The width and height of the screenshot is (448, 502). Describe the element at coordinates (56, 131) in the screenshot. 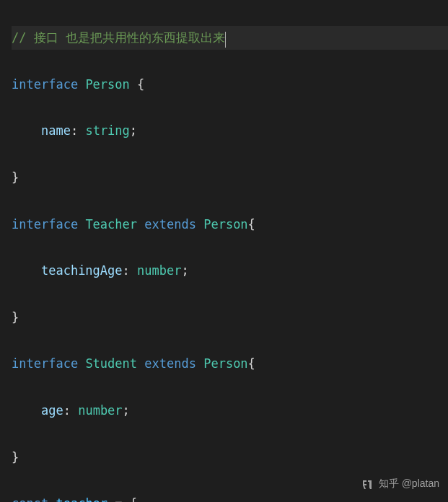

I see `property: name` at that location.